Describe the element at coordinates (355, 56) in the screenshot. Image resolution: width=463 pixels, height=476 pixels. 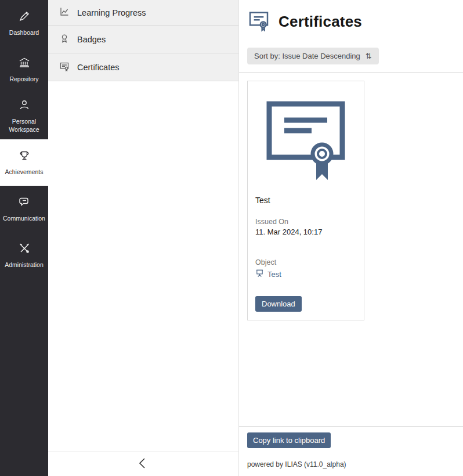
I see `sort-row: Sort by: Issue Date Descending ⇅` at that location.